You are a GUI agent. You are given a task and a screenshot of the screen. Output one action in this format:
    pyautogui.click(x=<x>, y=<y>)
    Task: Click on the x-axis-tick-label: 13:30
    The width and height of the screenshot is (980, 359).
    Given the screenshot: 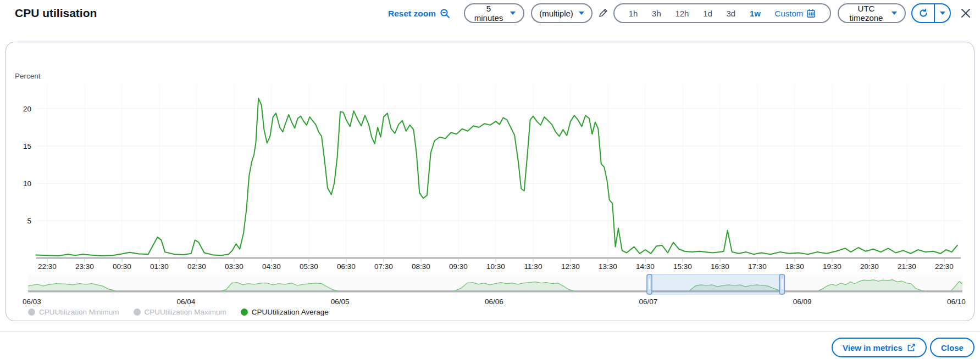 What is the action you would take?
    pyautogui.click(x=608, y=267)
    